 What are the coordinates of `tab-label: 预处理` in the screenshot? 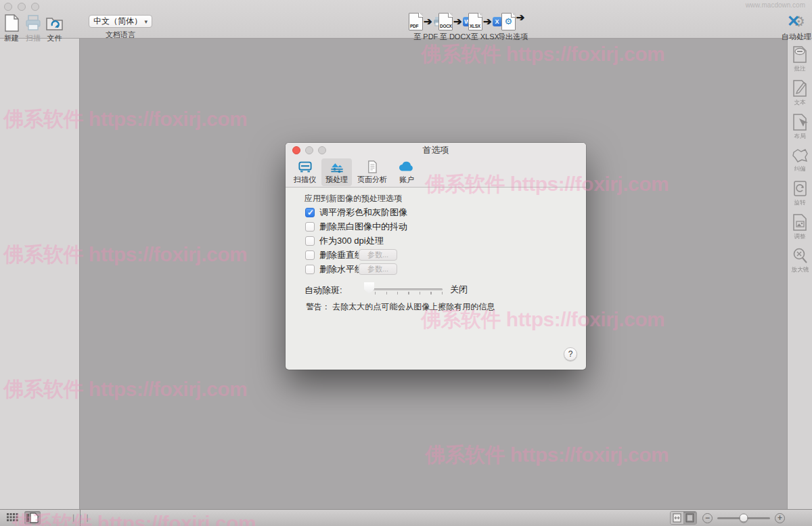 It's located at (337, 180).